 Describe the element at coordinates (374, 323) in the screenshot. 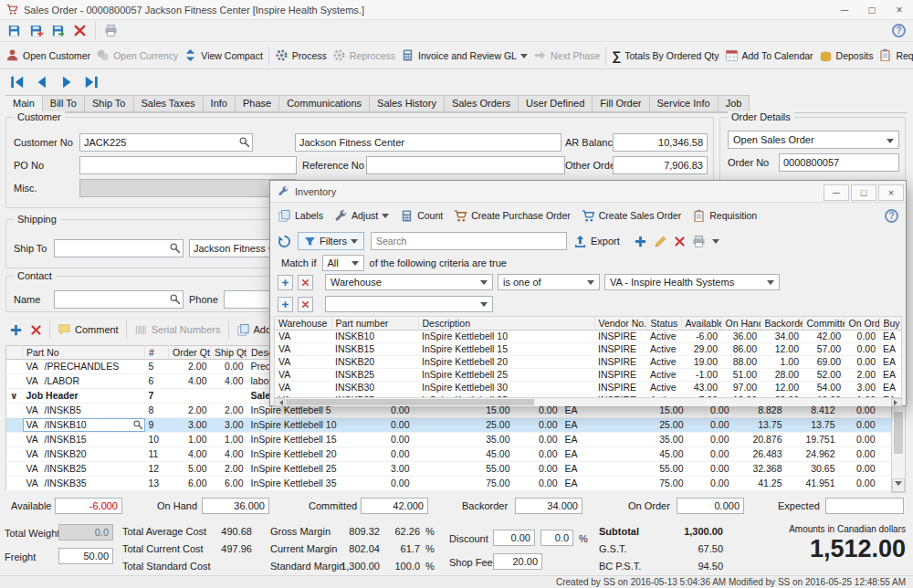

I see `inventory-grid-header-cell: Part number` at that location.